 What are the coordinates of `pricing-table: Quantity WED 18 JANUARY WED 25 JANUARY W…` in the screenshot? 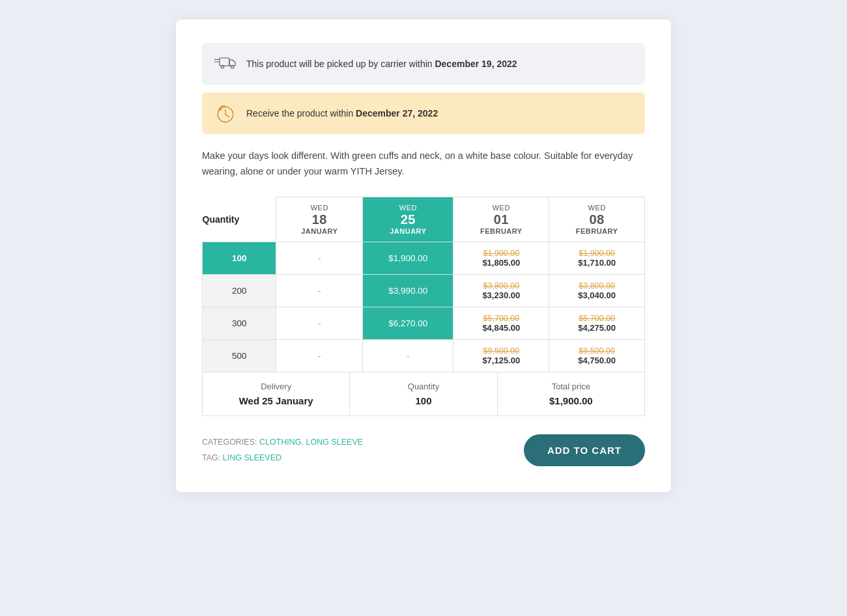 It's located at (424, 285).